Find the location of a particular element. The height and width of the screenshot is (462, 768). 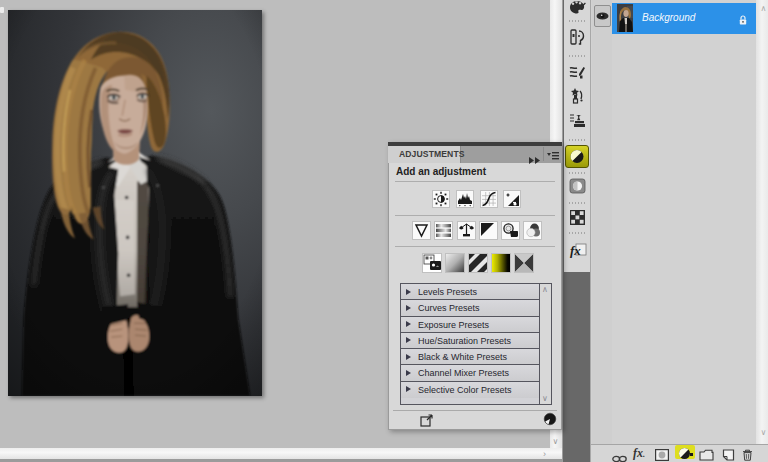

svg-text: fx is located at coordinates (576, 250).